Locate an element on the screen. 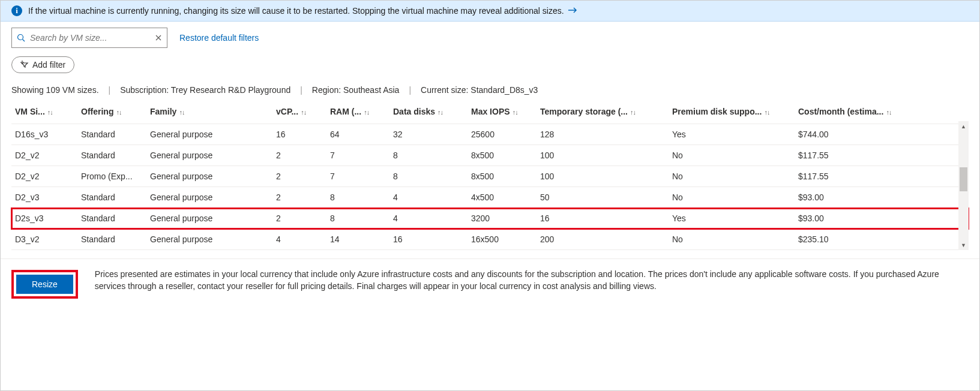  current-size-value: Standard_D8s_v3 is located at coordinates (504, 90).